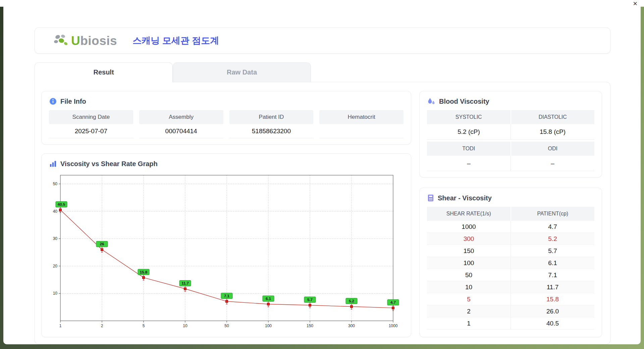 This screenshot has height=349, width=644. Describe the element at coordinates (511, 149) in the screenshot. I see `bv-header-row-2: TODI ODI` at that location.